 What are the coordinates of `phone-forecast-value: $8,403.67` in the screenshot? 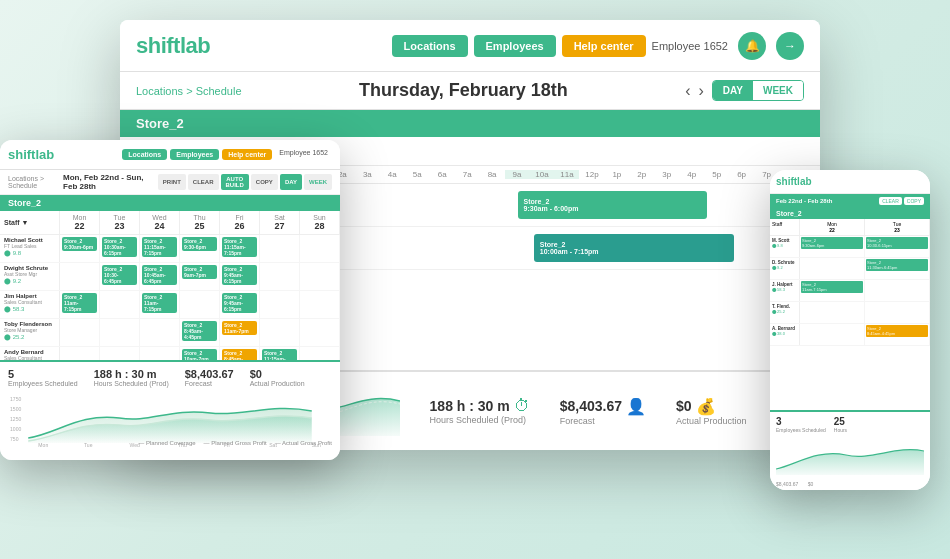 It's located at (787, 484).